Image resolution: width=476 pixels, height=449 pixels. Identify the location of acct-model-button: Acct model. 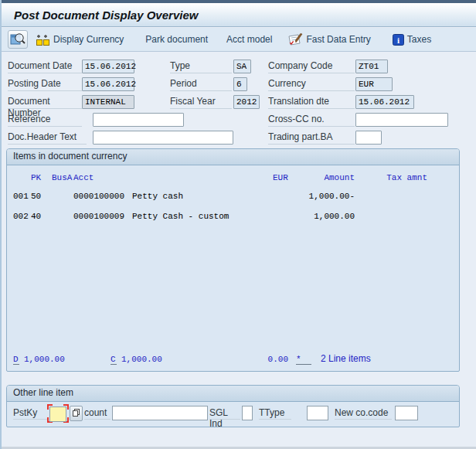
(249, 39).